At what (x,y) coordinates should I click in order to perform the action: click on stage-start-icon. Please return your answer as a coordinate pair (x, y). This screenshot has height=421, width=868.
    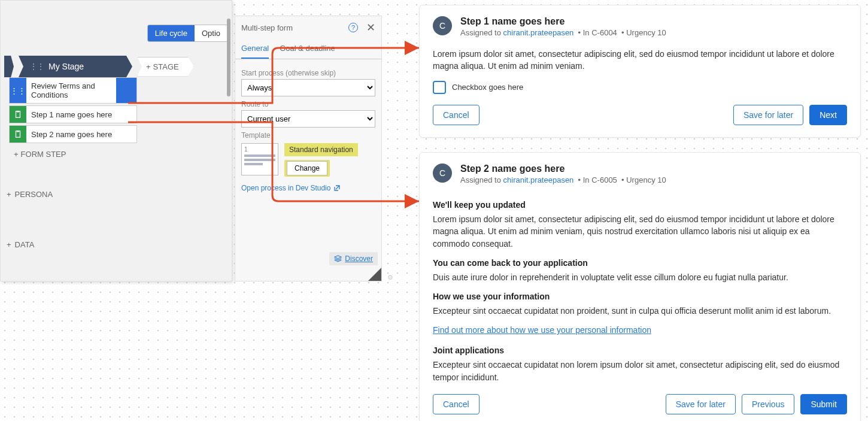
    Looking at the image, I should click on (9, 66).